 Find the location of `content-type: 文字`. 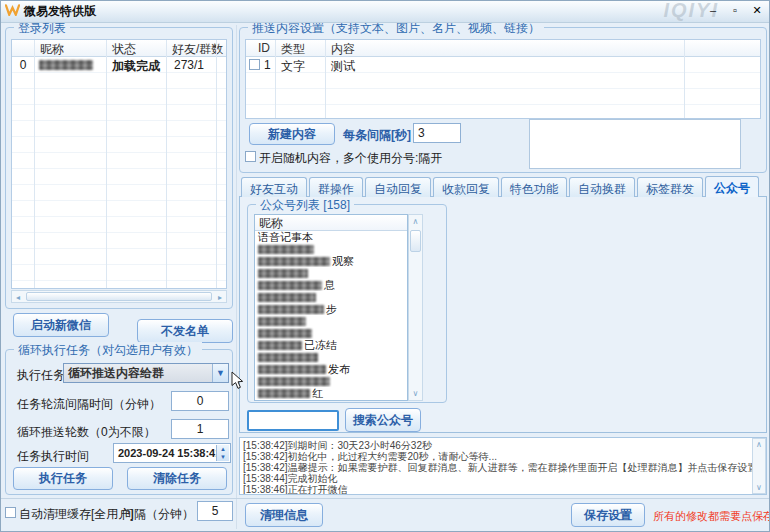

content-type: 文字 is located at coordinates (293, 66).